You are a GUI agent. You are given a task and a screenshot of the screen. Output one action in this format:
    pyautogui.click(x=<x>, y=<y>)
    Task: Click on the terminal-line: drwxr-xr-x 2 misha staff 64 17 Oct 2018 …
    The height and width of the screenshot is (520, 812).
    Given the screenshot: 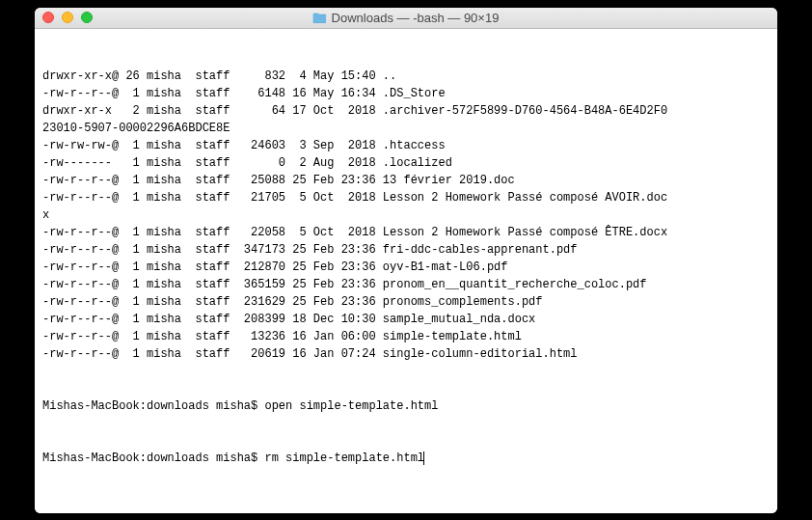 What is the action you would take?
    pyautogui.click(x=406, y=111)
    